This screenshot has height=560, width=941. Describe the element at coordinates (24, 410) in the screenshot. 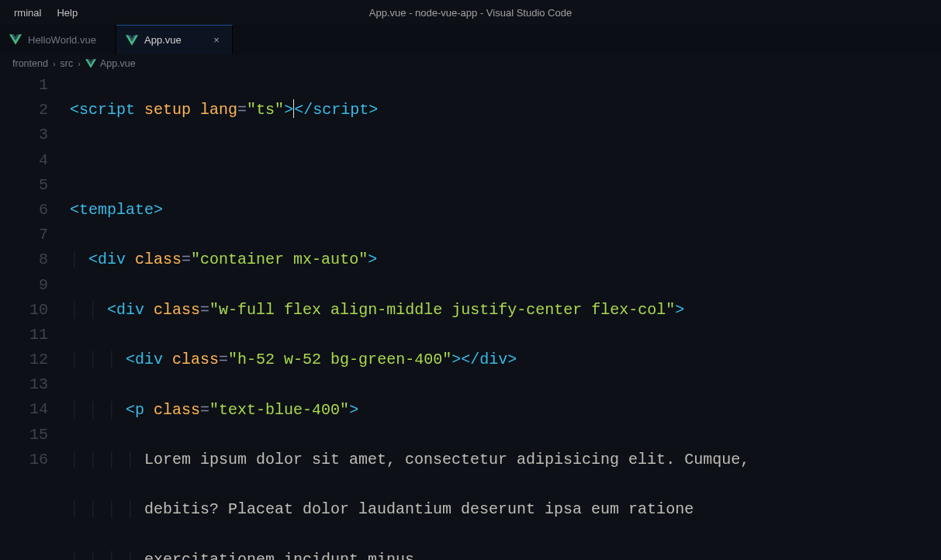

I see `line-number: 14` at that location.